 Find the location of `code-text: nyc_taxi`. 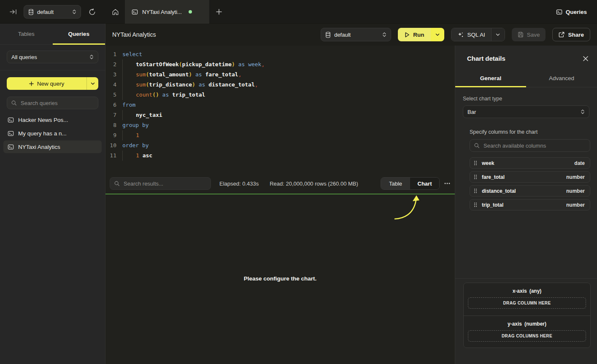

code-text: nyc_taxi is located at coordinates (139, 115).